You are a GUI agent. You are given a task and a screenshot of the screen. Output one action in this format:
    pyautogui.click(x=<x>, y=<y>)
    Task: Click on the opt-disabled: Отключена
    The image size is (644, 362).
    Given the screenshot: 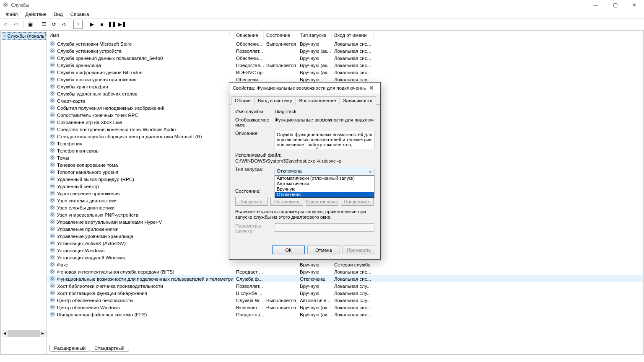 What is the action you would take?
    pyautogui.click(x=325, y=194)
    